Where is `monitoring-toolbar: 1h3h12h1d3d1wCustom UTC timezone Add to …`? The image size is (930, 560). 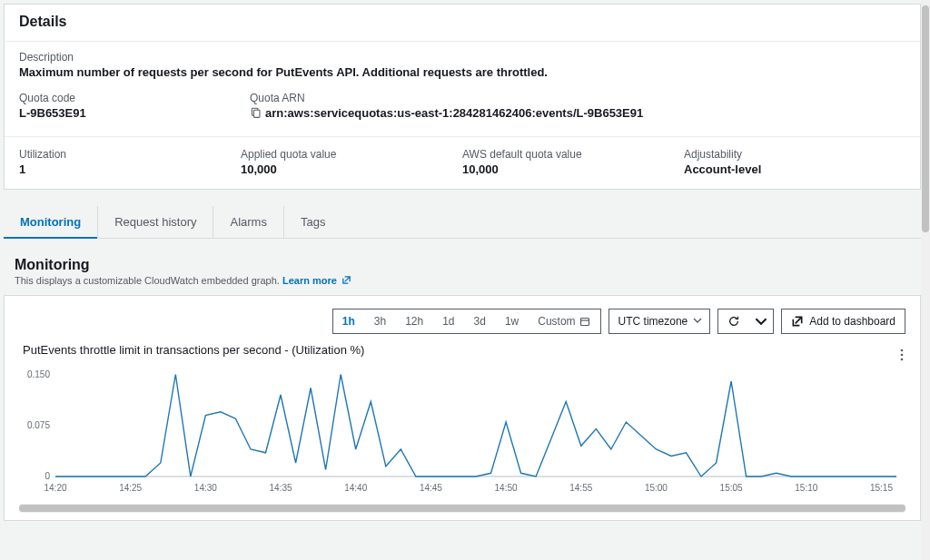 monitoring-toolbar: 1h3h12h1d3d1wCustom UTC timezone Add to … is located at coordinates (462, 321).